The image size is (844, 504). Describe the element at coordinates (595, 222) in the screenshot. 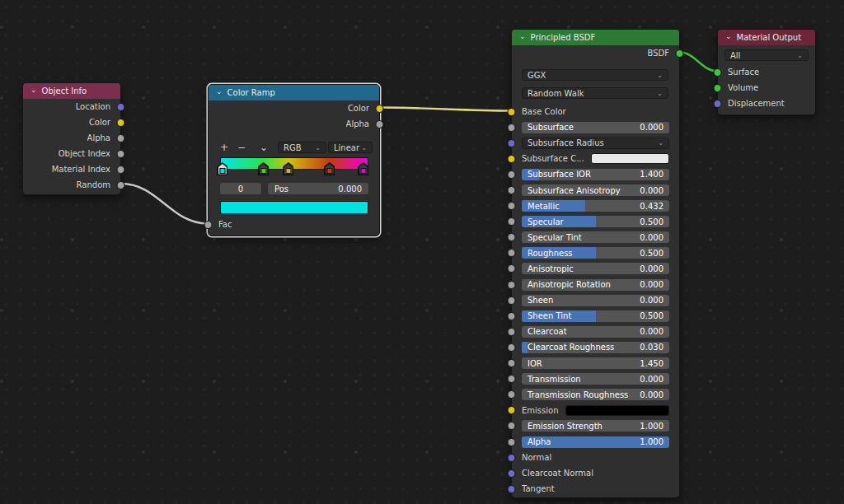

I see `input-row-specular: Specular0.500` at that location.